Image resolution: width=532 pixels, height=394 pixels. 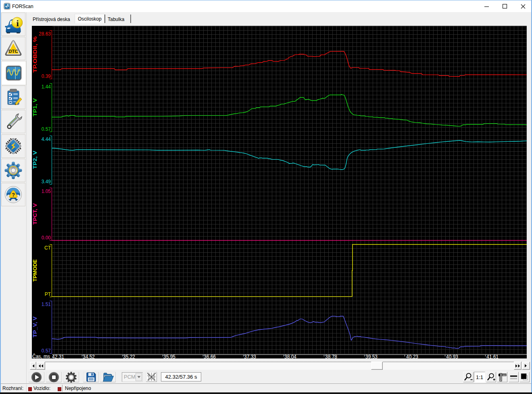 I want to click on svg-text: TPMODE, so click(x=35, y=270).